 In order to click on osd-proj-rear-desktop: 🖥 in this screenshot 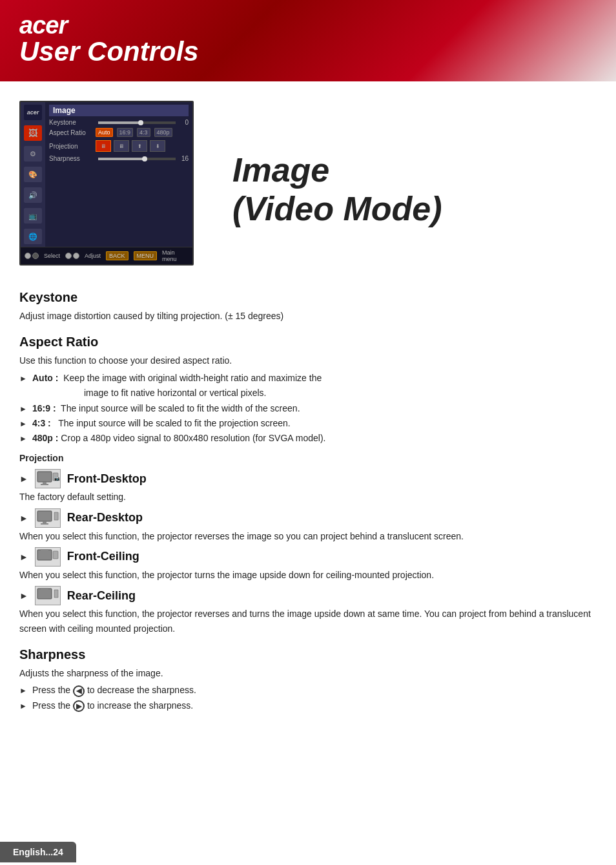, I will do `click(121, 146)`.